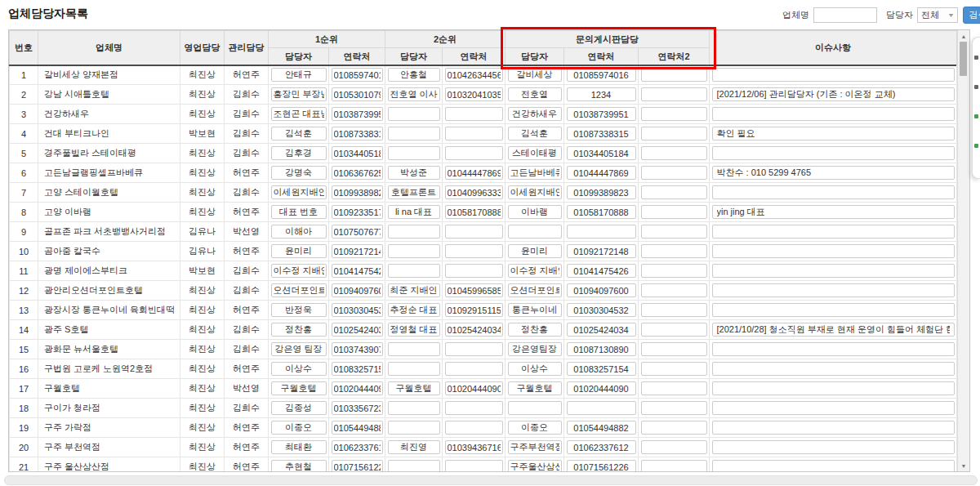 The width and height of the screenshot is (980, 486). I want to click on scroll-down-icon: ▼, so click(964, 466).